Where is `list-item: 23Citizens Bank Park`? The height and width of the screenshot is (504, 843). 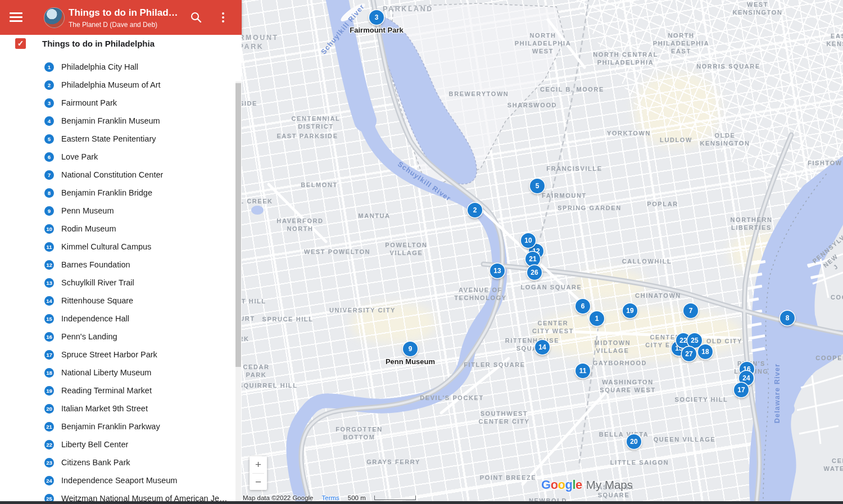
list-item: 23Citizens Bank Park is located at coordinates (117, 462).